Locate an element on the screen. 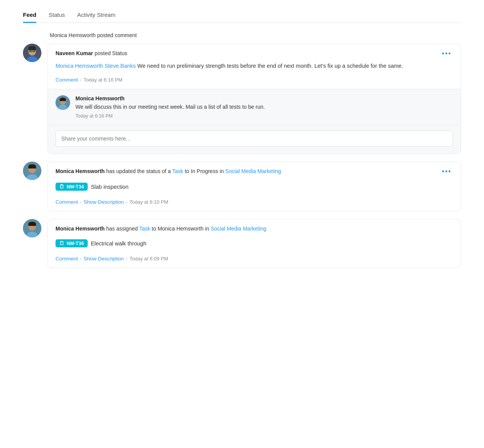  project-link-3: Social Media Marketing is located at coordinates (239, 229).